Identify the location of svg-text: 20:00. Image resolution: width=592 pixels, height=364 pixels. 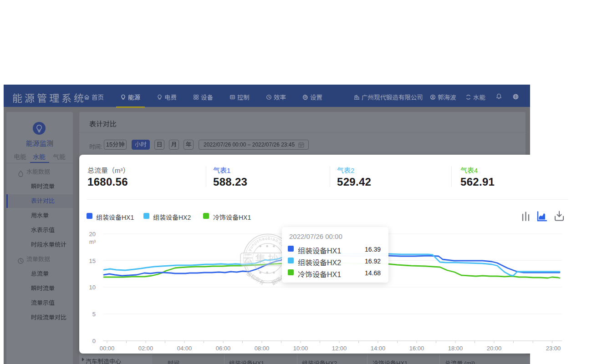
(495, 349).